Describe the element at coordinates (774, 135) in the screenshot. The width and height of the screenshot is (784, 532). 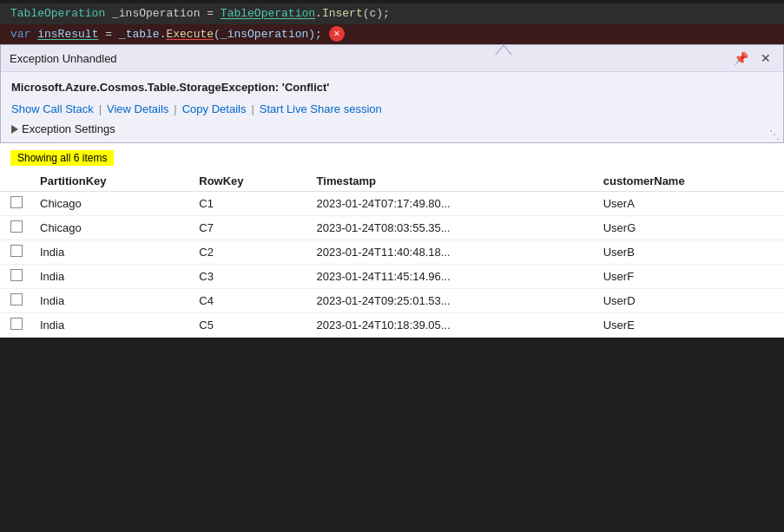
I see `resize-handle: ⋱` at that location.